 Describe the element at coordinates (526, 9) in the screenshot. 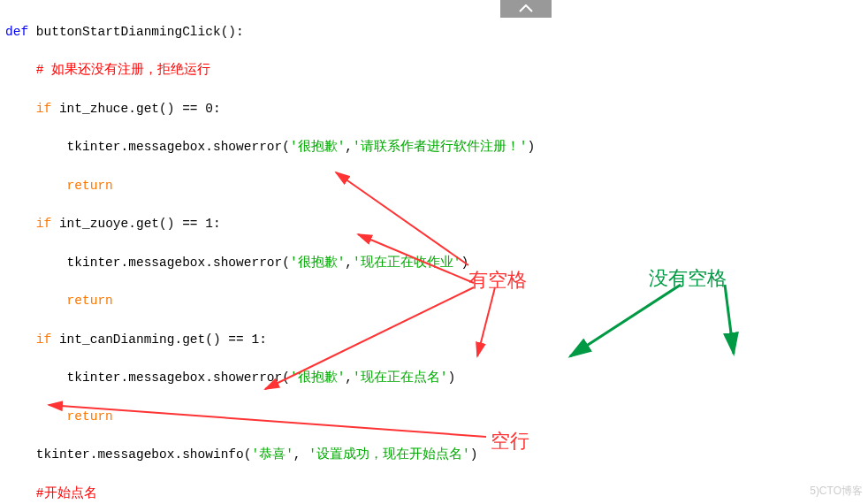

I see `chevron-up-icon` at that location.